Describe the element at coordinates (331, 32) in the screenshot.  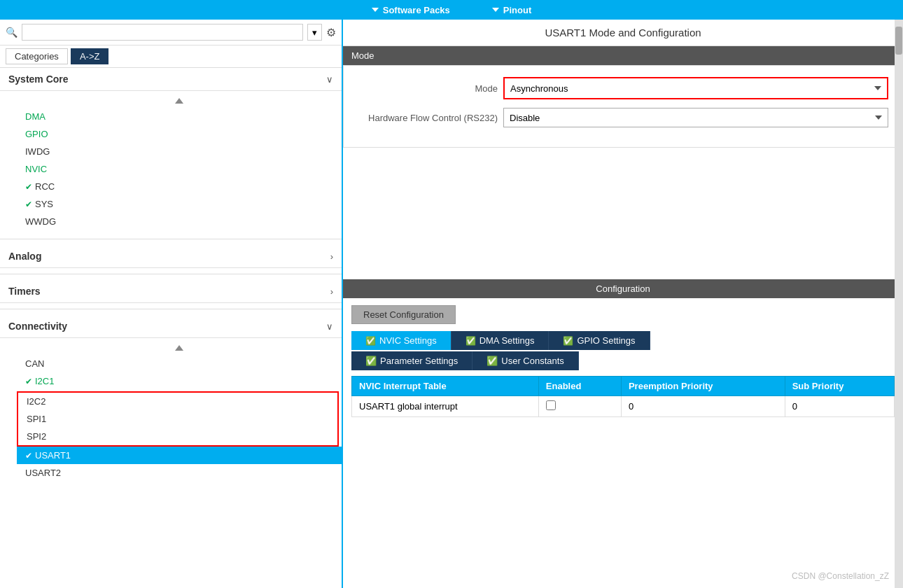
I see `gear-icon: ⚙` at that location.